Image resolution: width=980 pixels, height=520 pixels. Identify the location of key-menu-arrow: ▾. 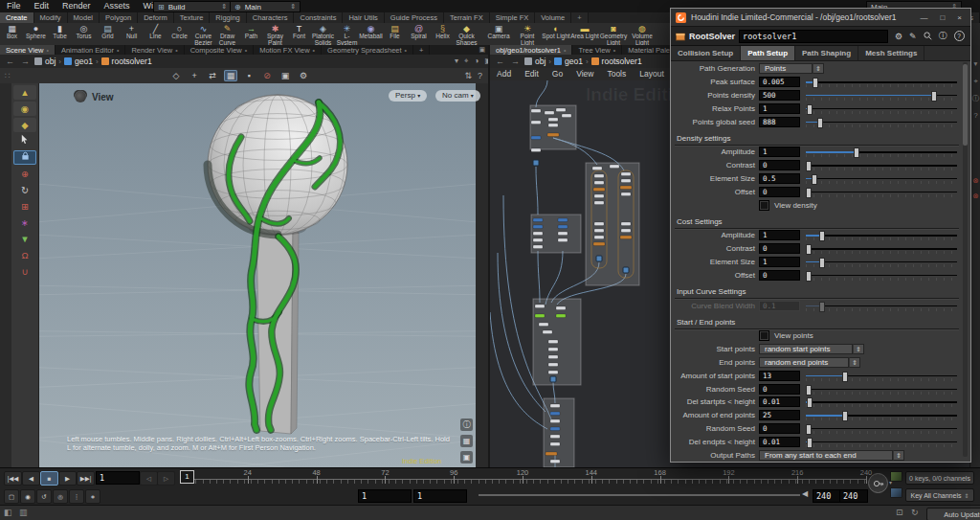
(890, 483).